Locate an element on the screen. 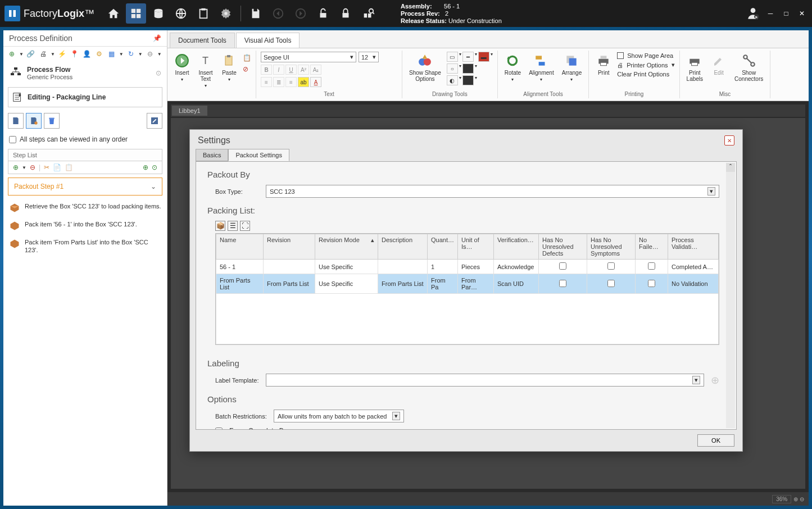 This screenshot has height=509, width=812. tab-packout-settings: Packout Settings is located at coordinates (258, 155).